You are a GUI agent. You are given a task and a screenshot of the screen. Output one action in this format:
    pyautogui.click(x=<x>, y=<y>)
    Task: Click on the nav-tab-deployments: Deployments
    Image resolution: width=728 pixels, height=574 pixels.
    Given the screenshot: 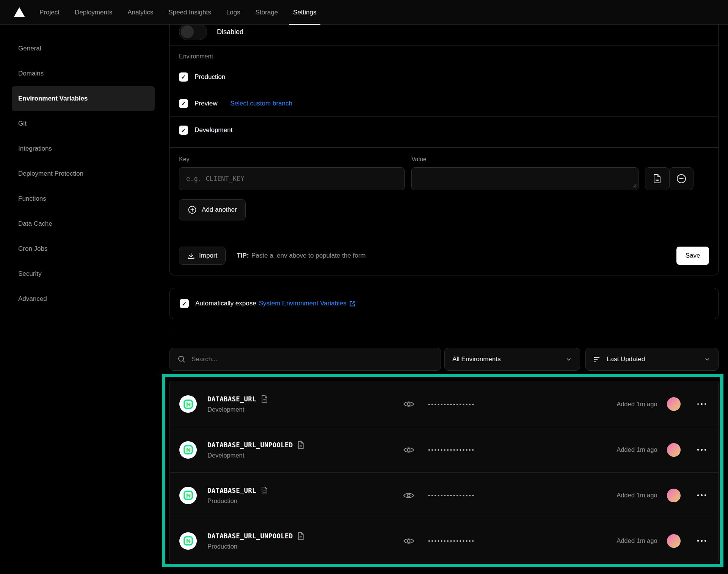 What is the action you would take?
    pyautogui.click(x=93, y=12)
    